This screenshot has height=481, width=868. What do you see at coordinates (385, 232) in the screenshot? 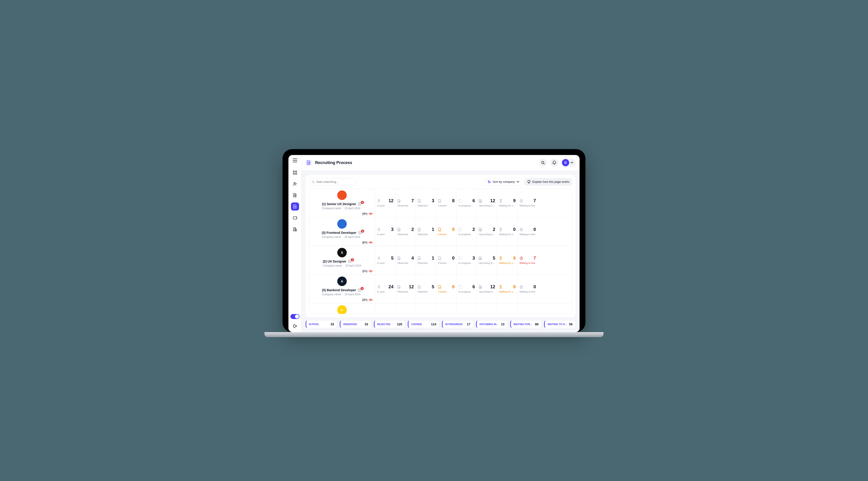
I see `status-cell: 3 In pool` at bounding box center [385, 232].